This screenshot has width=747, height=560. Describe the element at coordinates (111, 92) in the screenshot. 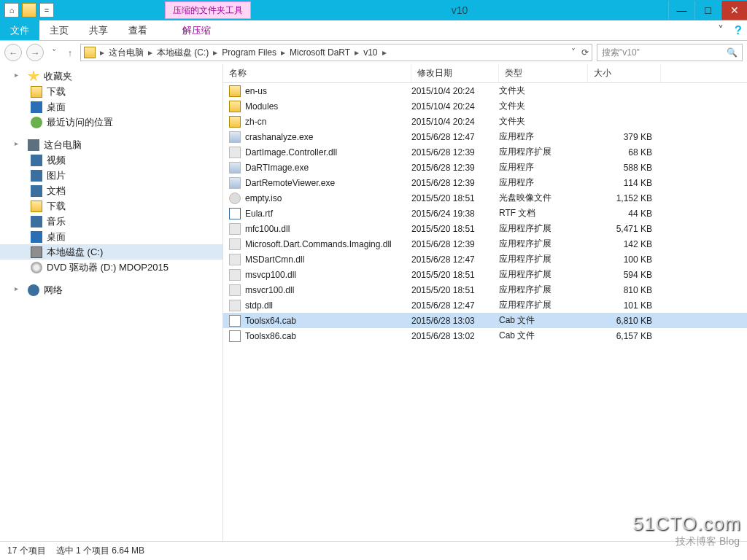

I see `nav-downloads: 下载` at that location.